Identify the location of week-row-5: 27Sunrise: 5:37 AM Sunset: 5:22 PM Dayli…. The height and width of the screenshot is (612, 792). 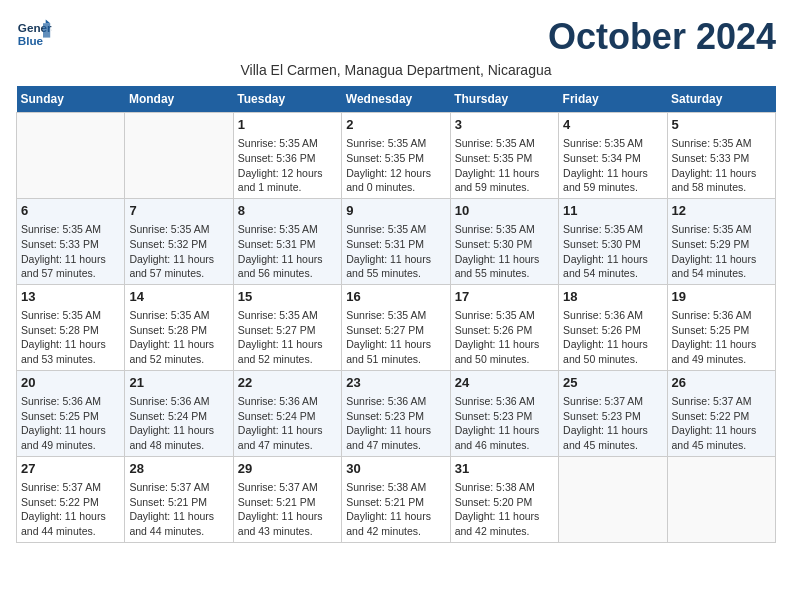
(396, 499).